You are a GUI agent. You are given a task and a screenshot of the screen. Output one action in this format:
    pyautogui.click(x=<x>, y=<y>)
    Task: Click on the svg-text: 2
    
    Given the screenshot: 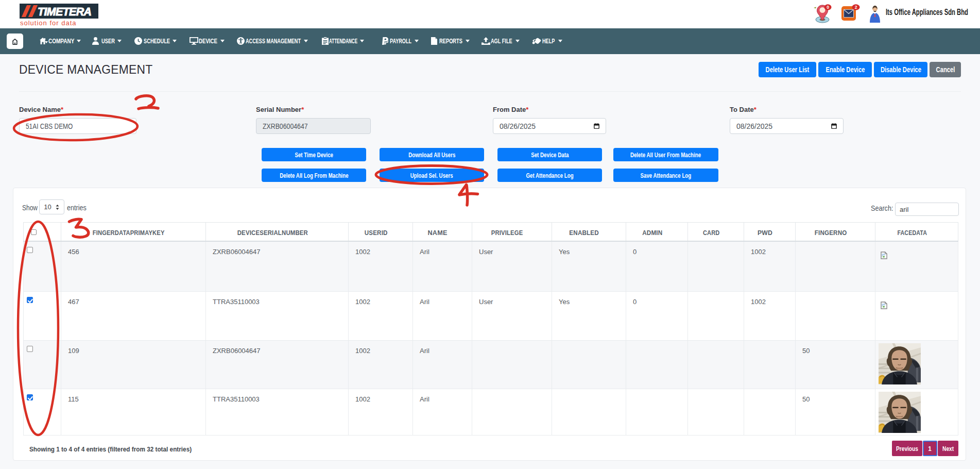 What is the action you would take?
    pyautogui.click(x=856, y=7)
    